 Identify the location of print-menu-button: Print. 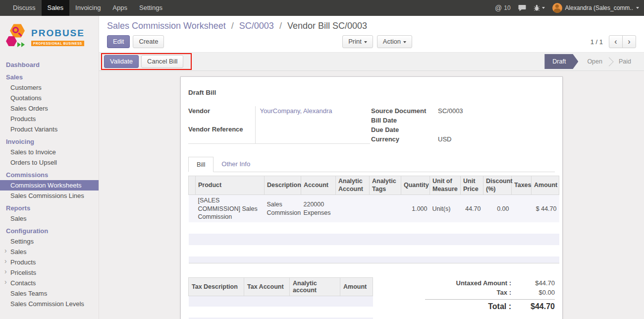
(358, 42).